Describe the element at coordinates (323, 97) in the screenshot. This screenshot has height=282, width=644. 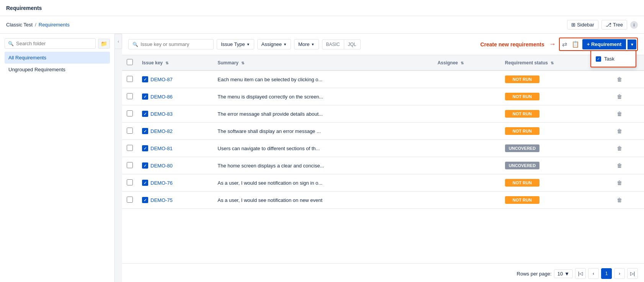
I see `row-summary-cell: The menu is displayed correctly on the s…` at that location.